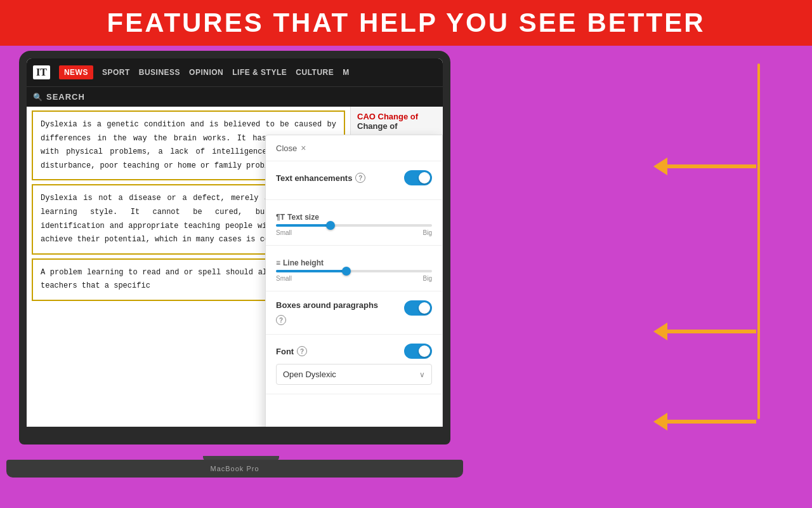 This screenshot has height=508, width=812. What do you see at coordinates (42, 72) in the screenshot?
I see `site-logo: IT` at bounding box center [42, 72].